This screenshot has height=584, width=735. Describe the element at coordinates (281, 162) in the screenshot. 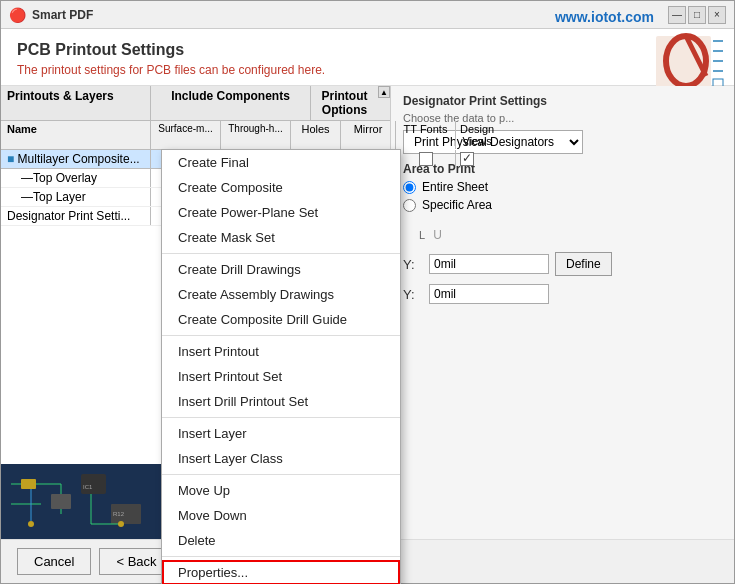

I see `menu-create-final: Create Final` at that location.